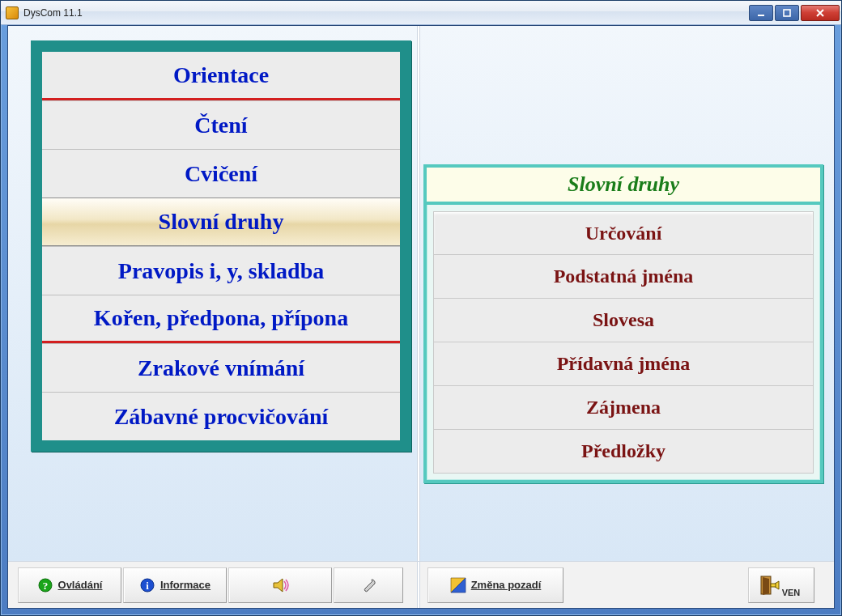 This screenshot has width=842, height=616. What do you see at coordinates (623, 277) in the screenshot?
I see `sub-menu-item-podstatna-jmena: Podstatná jména` at bounding box center [623, 277].